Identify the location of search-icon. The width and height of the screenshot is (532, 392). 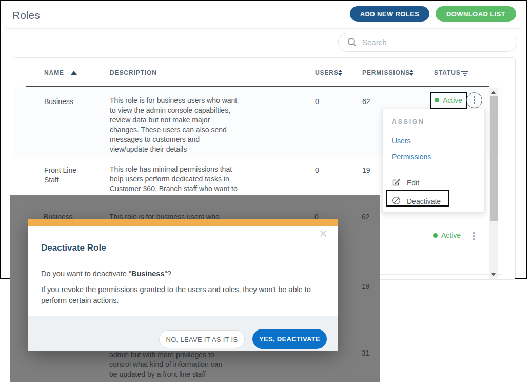
(352, 43).